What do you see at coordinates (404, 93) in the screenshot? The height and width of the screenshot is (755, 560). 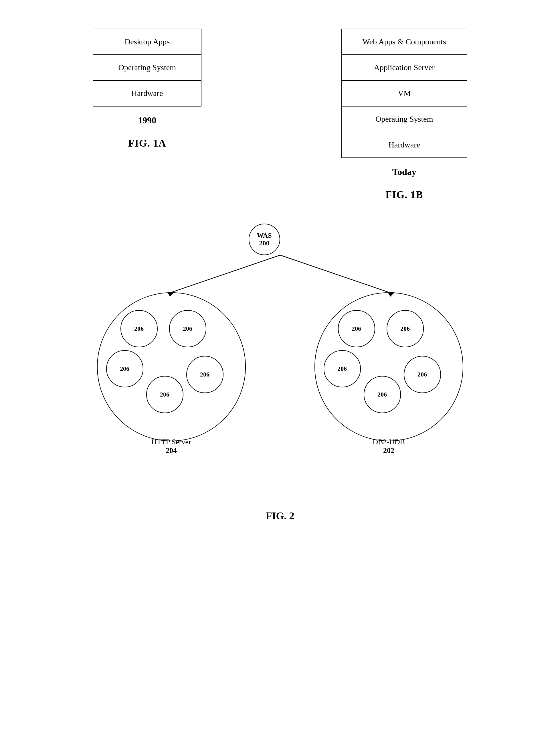 I see `fig1b-stack: Web Apps & Components Application Server…` at bounding box center [404, 93].